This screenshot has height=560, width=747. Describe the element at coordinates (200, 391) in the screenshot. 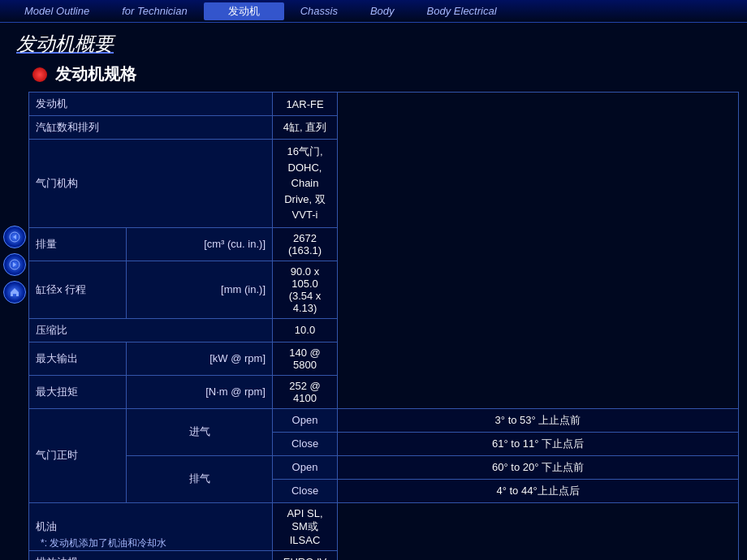

I see `row-unit: [N·m @ rpm]` at that location.